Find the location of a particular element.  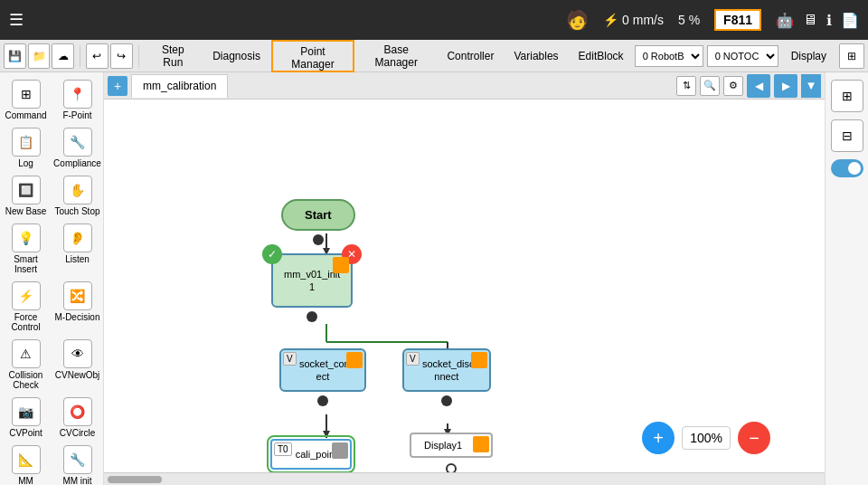

base-manager-button: Base Manager is located at coordinates (396, 56).